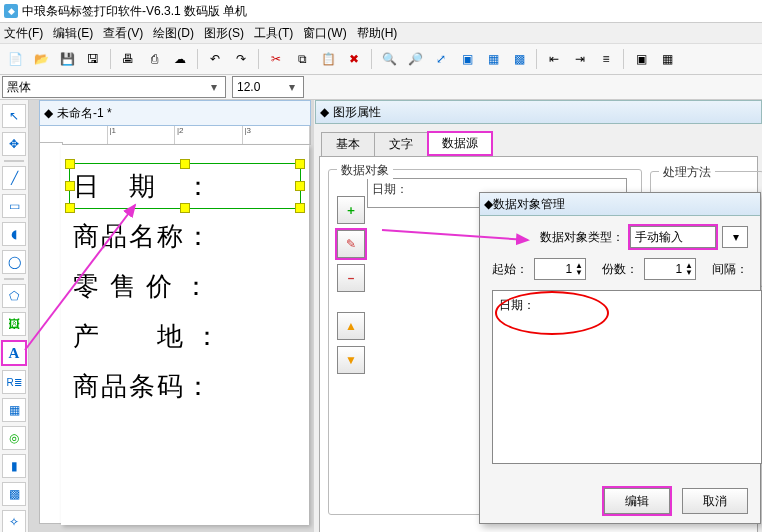 The height and width of the screenshot is (532, 762). Describe the element at coordinates (519, 59) in the screenshot. I see `grid-icon: ▩` at that location.